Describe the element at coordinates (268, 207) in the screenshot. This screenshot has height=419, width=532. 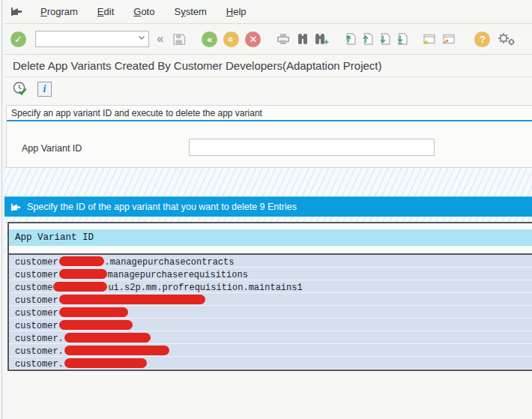
I see `results-title-bar: Specify the ID of the app variant that y…` at that location.